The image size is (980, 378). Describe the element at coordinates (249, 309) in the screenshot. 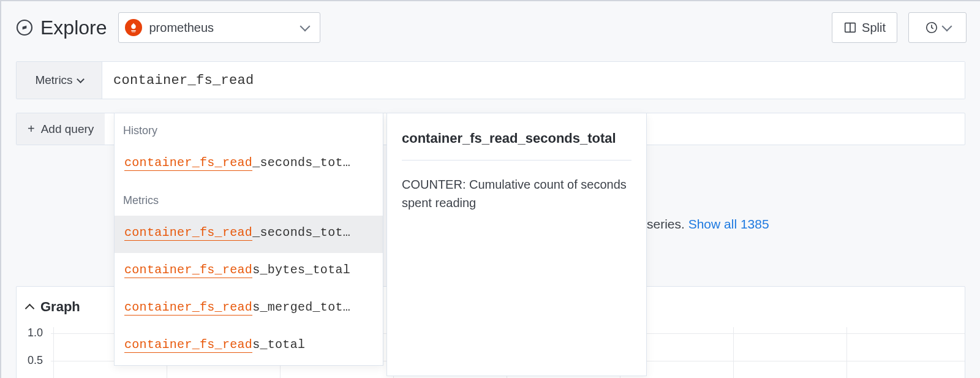

I see `autocomplete-item: container_fs_reads_merged_tot…` at that location.